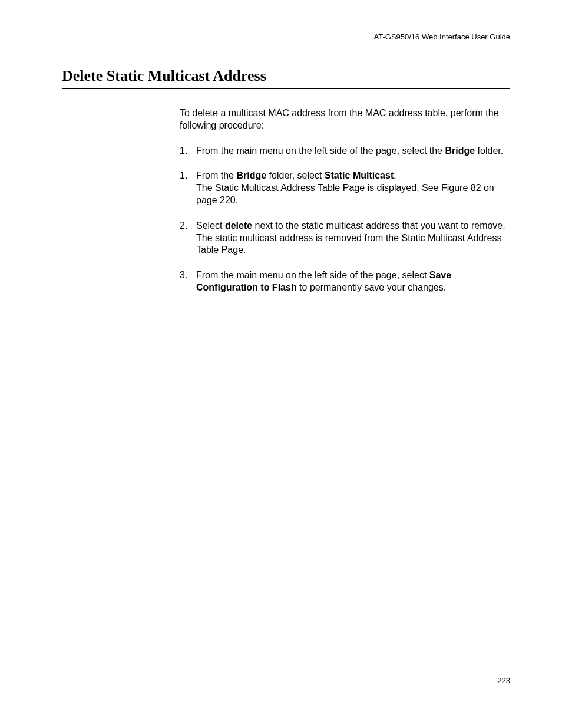 Image resolution: width=562 pixels, height=728 pixels. I want to click on page-number: 223, so click(504, 680).